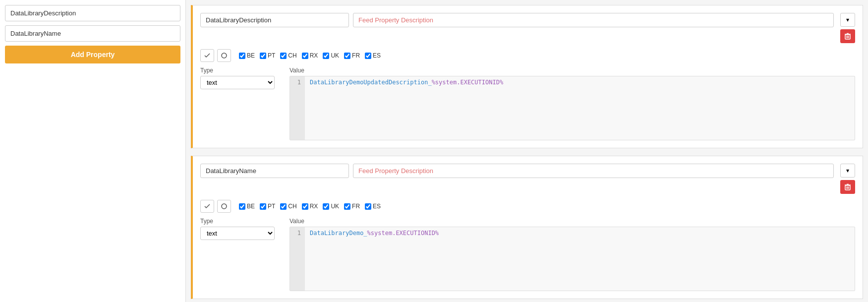  I want to click on circle-icon, so click(224, 56).